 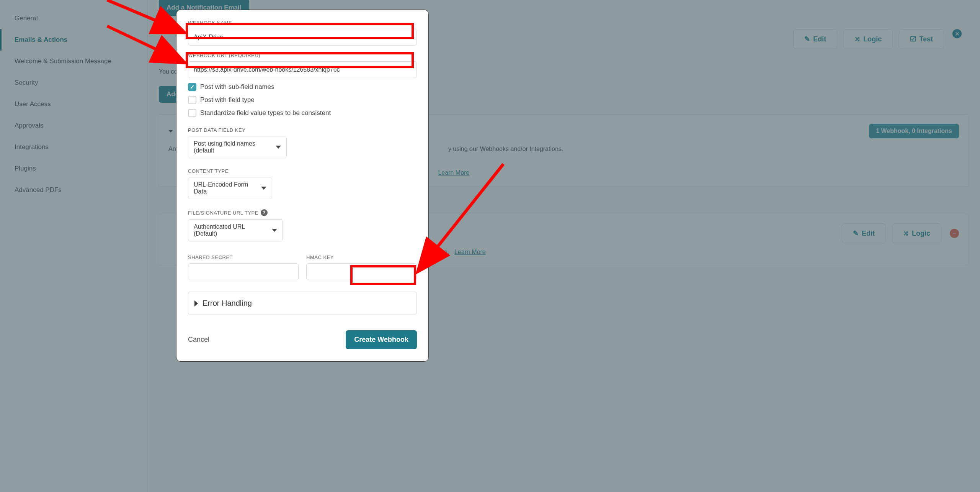 What do you see at coordinates (223, 213) in the screenshot?
I see `label-text: FILE/SIGNATURE URL TYPE` at bounding box center [223, 213].